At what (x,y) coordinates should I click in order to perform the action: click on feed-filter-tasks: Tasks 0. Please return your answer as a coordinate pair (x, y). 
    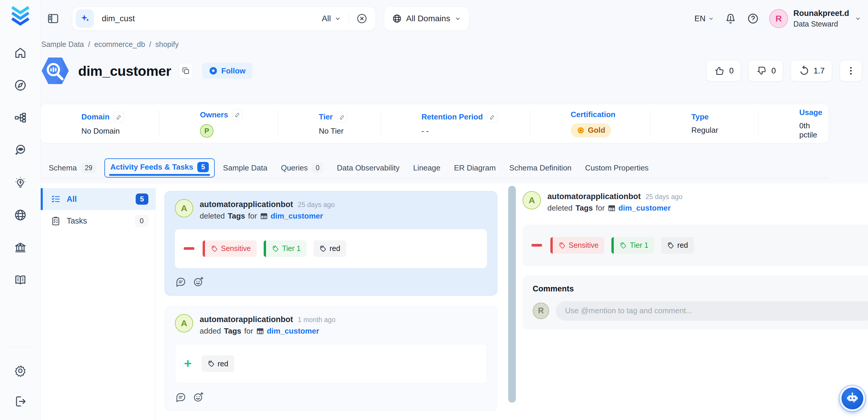
    Looking at the image, I should click on (98, 221).